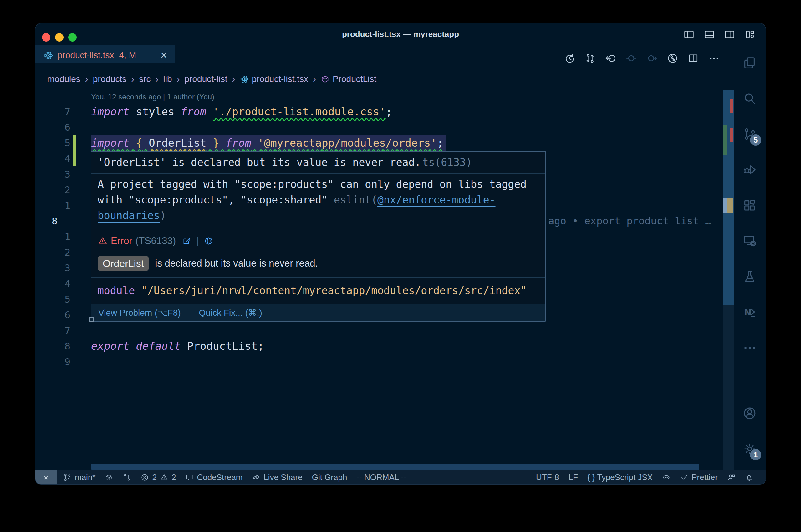  I want to click on beaker-icon, so click(750, 277).